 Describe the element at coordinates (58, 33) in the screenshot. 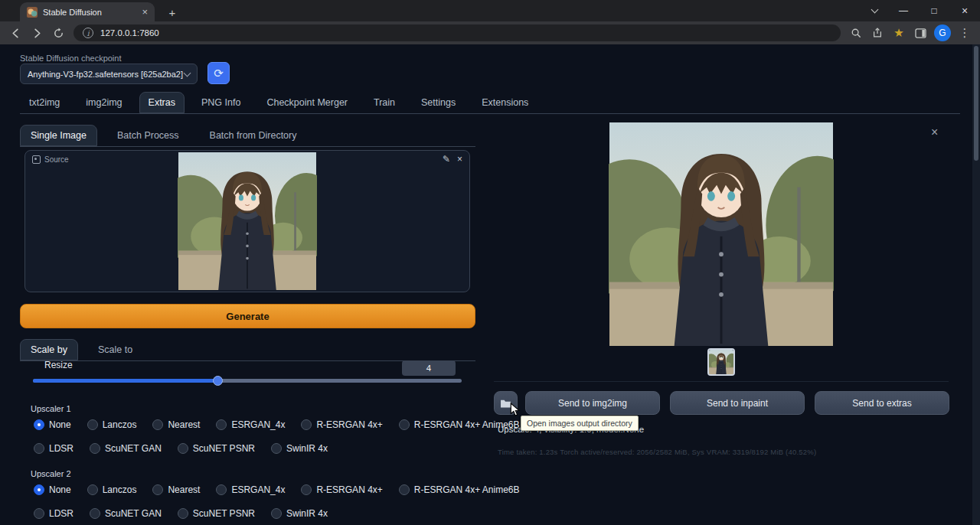

I see `reload-icon` at that location.